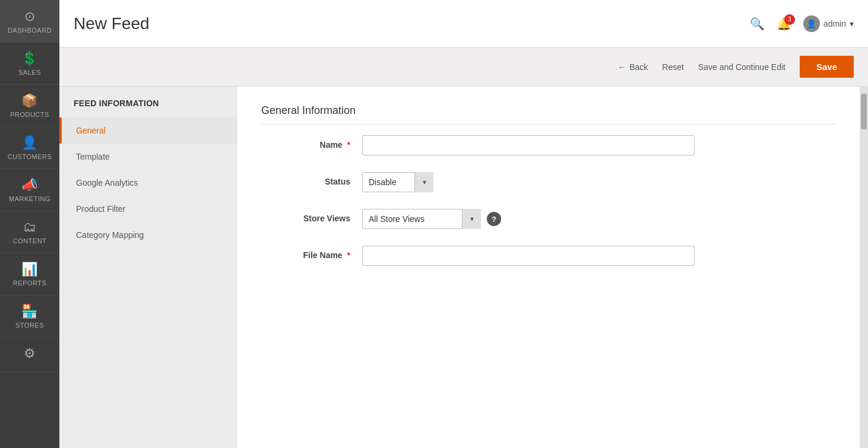 The width and height of the screenshot is (868, 448). I want to click on stores-icon: 🏪, so click(30, 312).